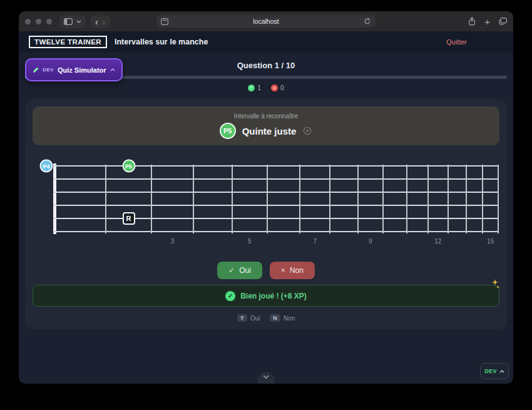 This screenshot has width=532, height=410. I want to click on fretboard-nut, so click(55, 199).